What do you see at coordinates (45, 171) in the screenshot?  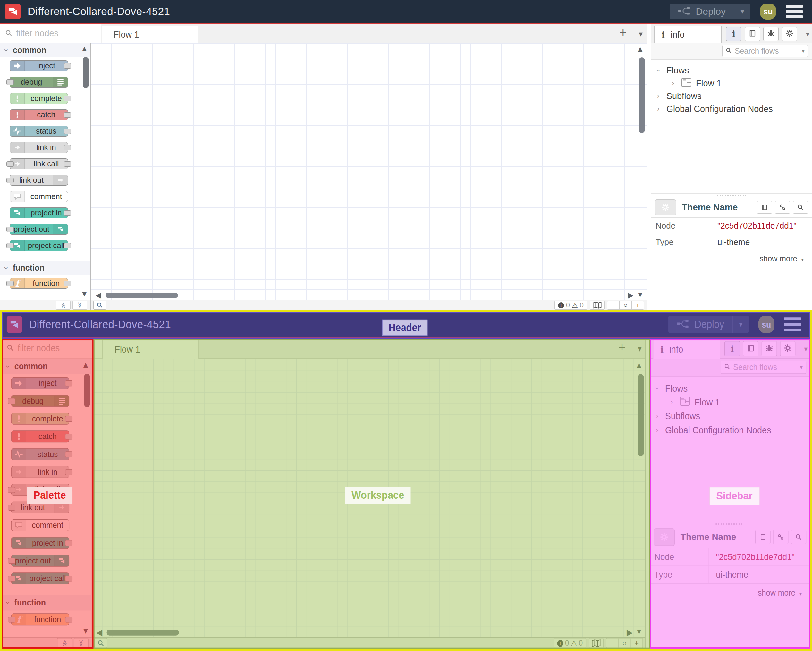 I see `palette-scroll-area: ›commoninjectdebugcompletecatchstatuslin…` at bounding box center [45, 171].